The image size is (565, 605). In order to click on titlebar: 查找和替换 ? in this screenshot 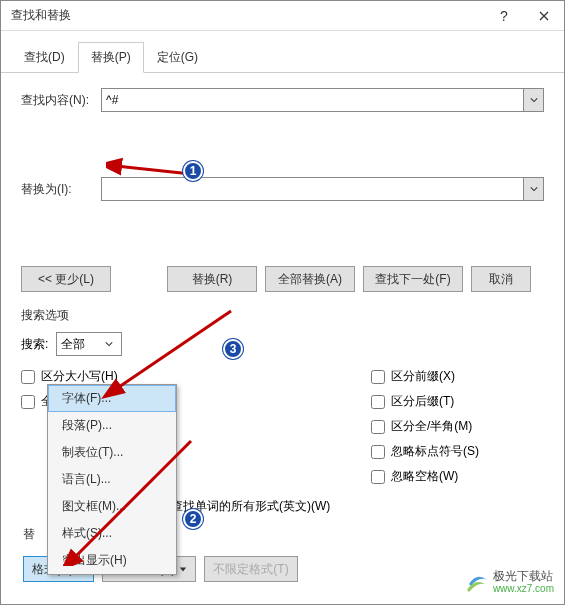, I will do `click(282, 16)`.